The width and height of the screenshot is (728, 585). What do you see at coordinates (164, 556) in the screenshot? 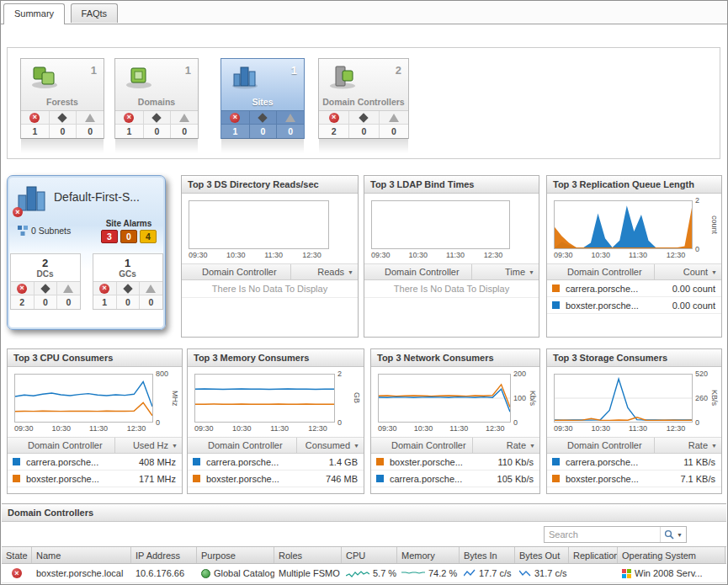
I see `col-ip: IP Address` at bounding box center [164, 556].